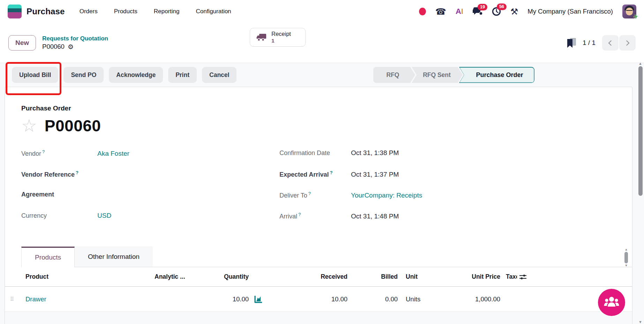  What do you see at coordinates (627, 43) in the screenshot?
I see `chevron-right-icon` at bounding box center [627, 43].